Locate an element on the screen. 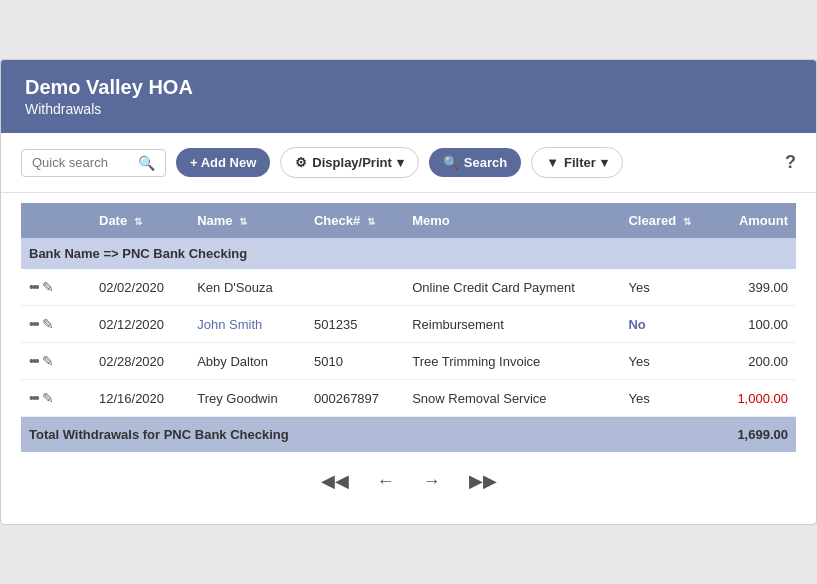  cleared-sort-icon: ⇅ is located at coordinates (687, 222).